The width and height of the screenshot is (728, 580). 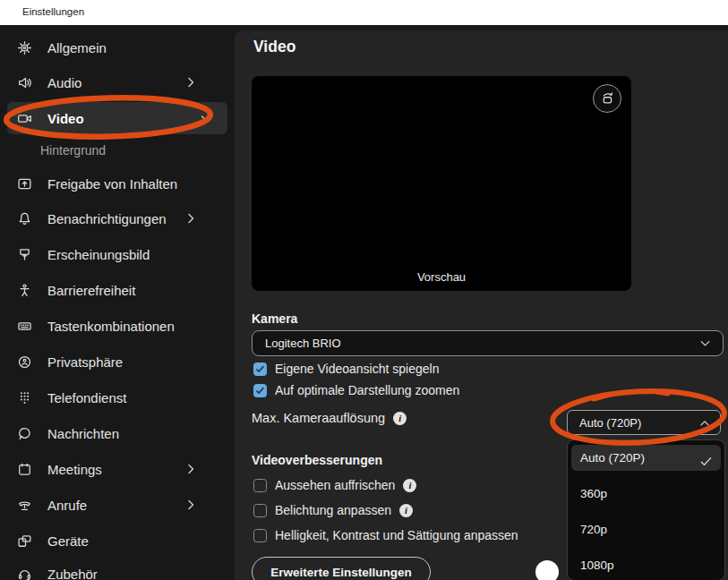 What do you see at coordinates (607, 98) in the screenshot?
I see `flip-camera-button` at bounding box center [607, 98].